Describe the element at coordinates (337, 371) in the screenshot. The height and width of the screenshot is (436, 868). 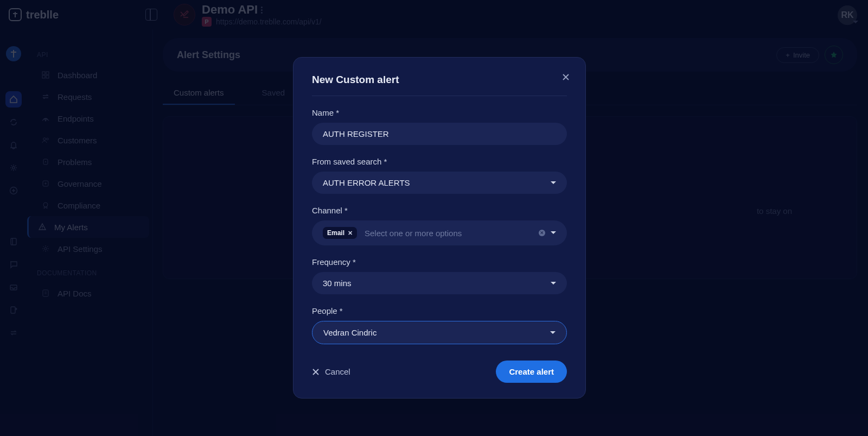
I see `cancel-label: Cancel` at that location.